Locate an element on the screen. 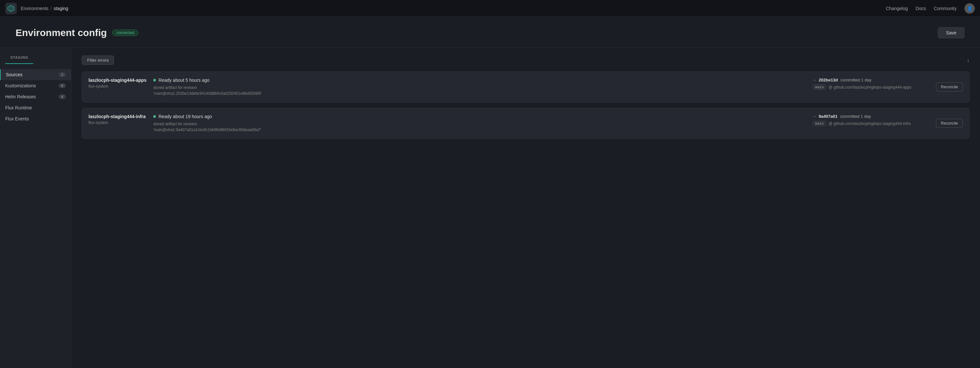 This screenshot has height=368, width=980. sidebar-badge-kustomizations: 6 is located at coordinates (62, 86).